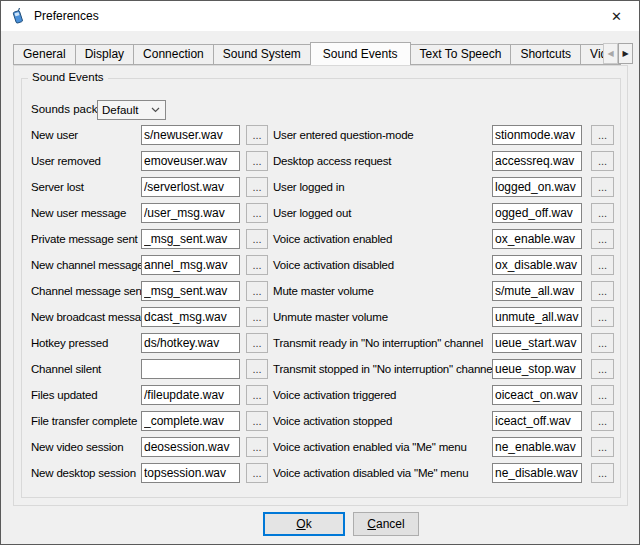  Describe the element at coordinates (537, 291) in the screenshot. I see `event-sound-file-input-mute-master-volume` at that location.